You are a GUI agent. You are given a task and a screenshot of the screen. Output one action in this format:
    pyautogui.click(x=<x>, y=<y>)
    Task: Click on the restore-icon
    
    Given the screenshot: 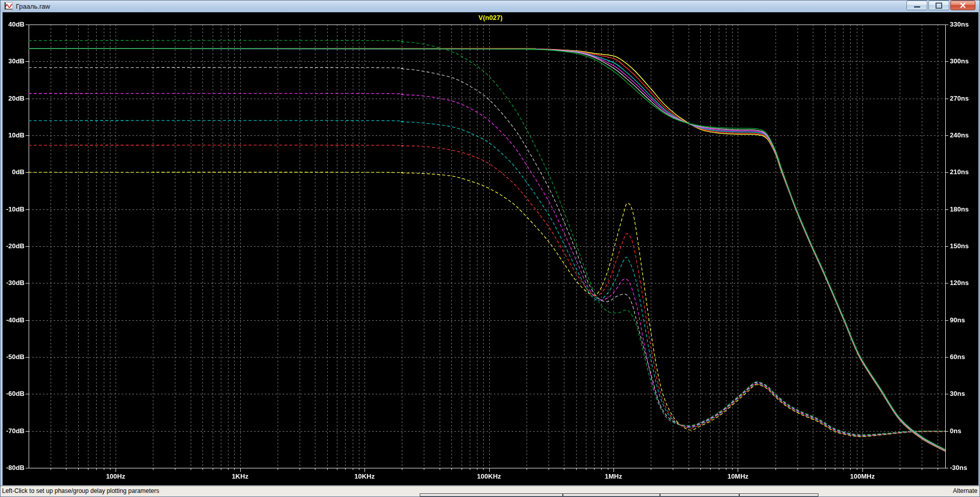 What is the action you would take?
    pyautogui.click(x=939, y=6)
    